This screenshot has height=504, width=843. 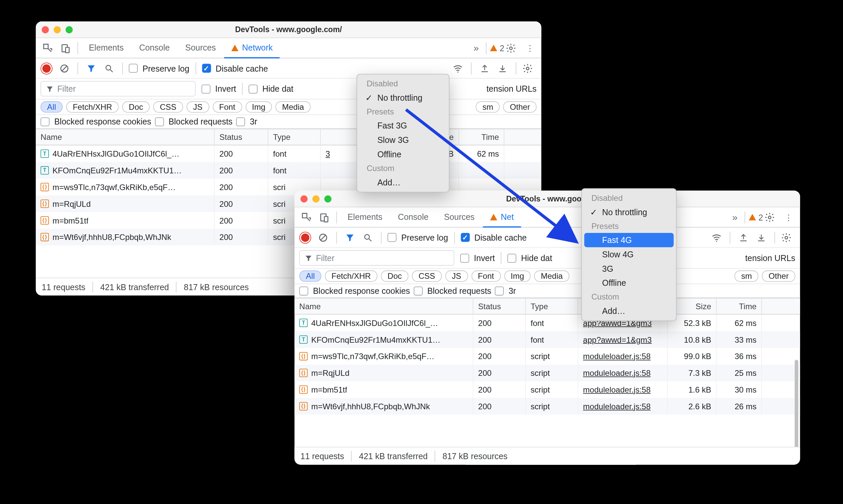 I want to click on table-row: ⟨⟩m=ws9Tlc,n73qwf,GkRiKb,e5qF…200scriptm…, so click(x=547, y=357).